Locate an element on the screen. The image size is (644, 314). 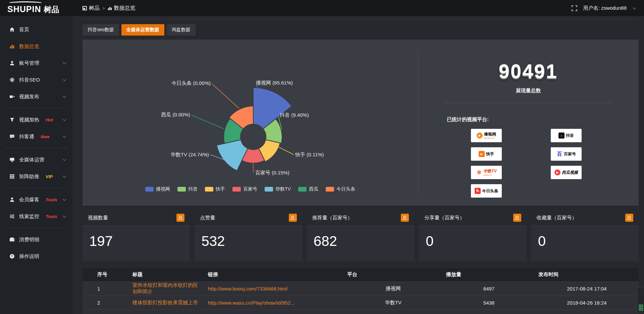
sidebar-item-12: 会员爆客Tools is located at coordinates (36, 200).